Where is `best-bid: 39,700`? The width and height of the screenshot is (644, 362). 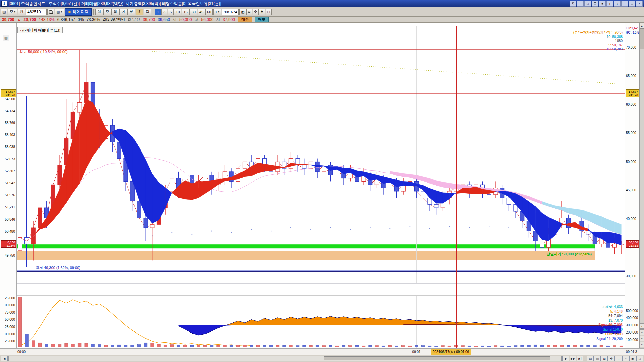 best-bid: 39,700 is located at coordinates (149, 20).